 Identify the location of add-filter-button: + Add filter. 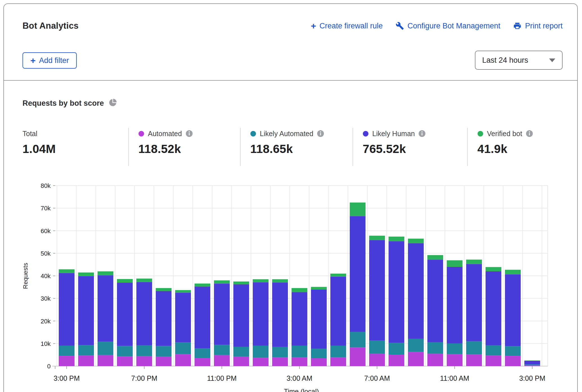
(49, 60).